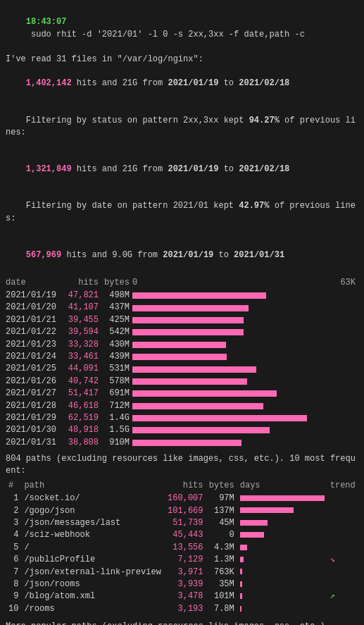 This screenshot has height=625, width=364. What do you see at coordinates (222, 585) in the screenshot?
I see `row-bytes: 35M` at bounding box center [222, 585].